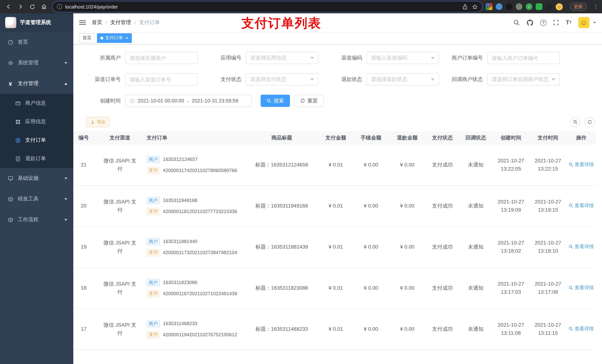 Image resolution: width=602 pixels, height=364 pixels. I want to click on font-size-icon: TT, so click(569, 22).